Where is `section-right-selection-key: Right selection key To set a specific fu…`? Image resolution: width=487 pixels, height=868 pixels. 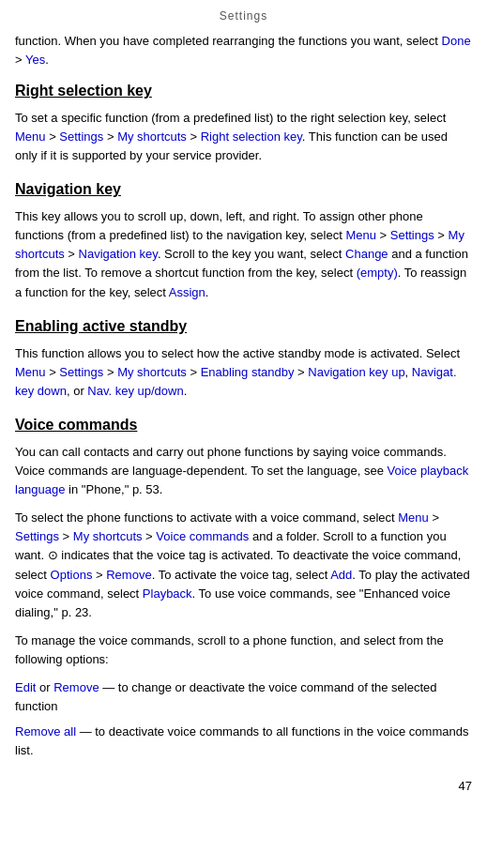 section-right-selection-key: Right selection key To set a specific fu… is located at coordinates (244, 124).